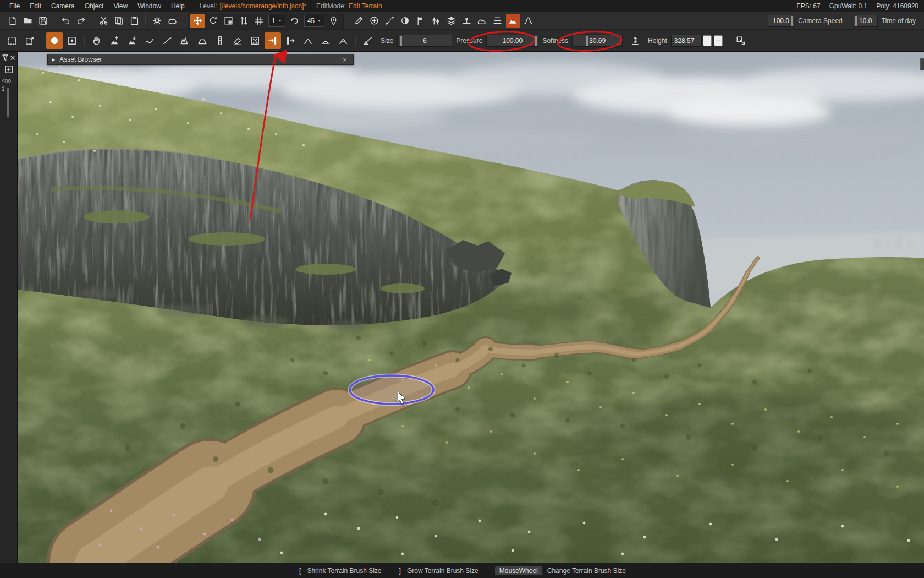 Image resolution: width=924 pixels, height=578 pixels. Describe the element at coordinates (260, 21) in the screenshot. I see `grid-icon` at that location.